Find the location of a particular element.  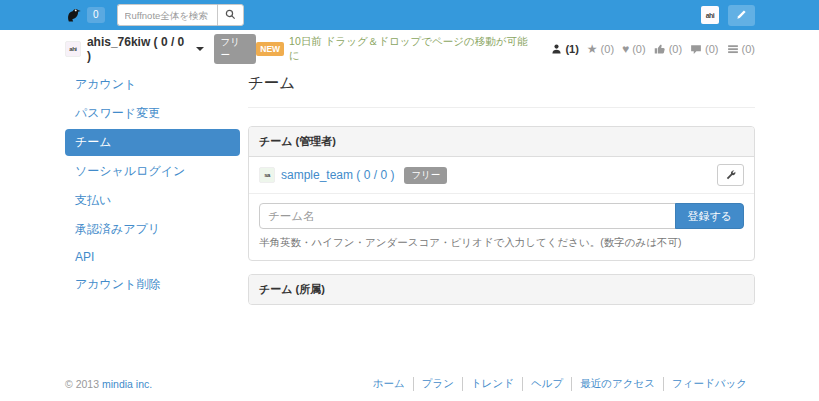

sidebar-item-account: アカウント is located at coordinates (152, 84).